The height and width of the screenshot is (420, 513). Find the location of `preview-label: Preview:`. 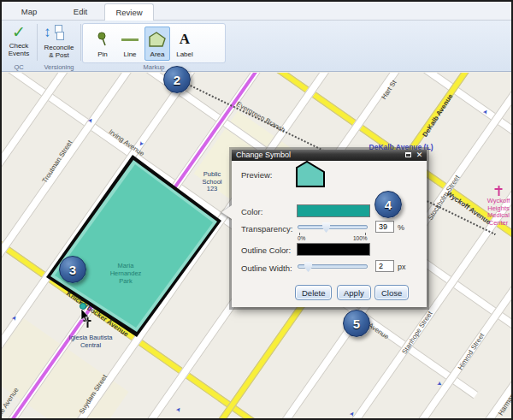

preview-label: Preview: is located at coordinates (256, 175).